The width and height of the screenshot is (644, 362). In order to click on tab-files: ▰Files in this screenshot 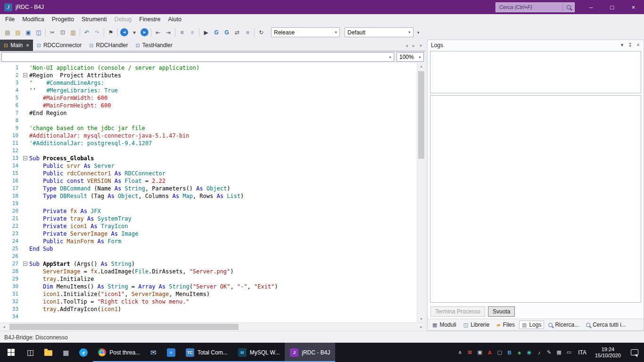, I will do `click(505, 325)`.